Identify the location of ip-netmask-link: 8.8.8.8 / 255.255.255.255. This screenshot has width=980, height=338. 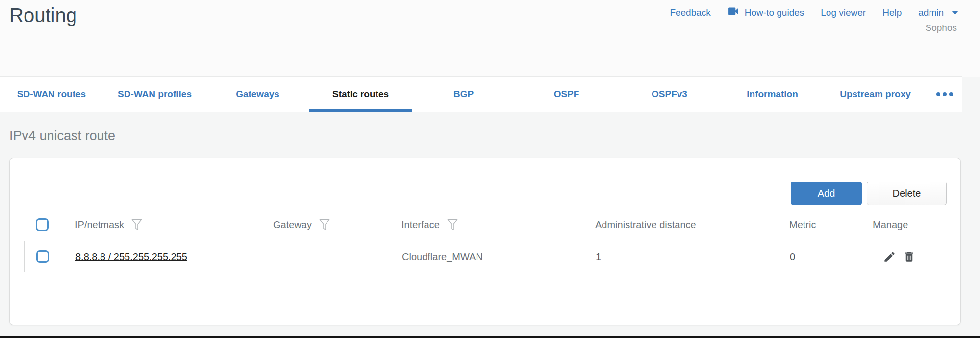
(131, 257).